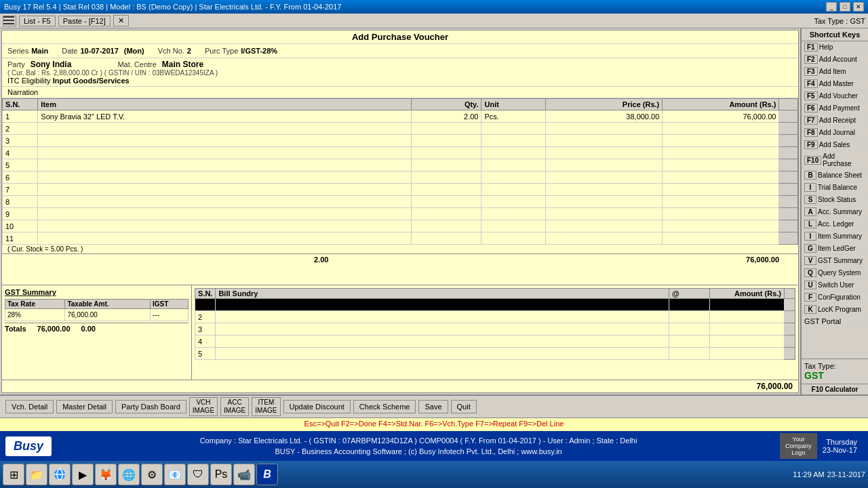 The height and width of the screenshot is (488, 868). I want to click on vch-detail-button: Vch. Detail, so click(30, 407).